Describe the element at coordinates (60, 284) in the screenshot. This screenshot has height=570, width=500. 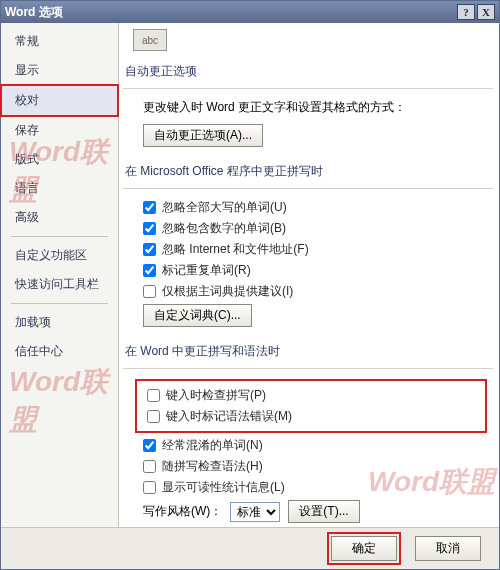
I see `sidebar-item-quick-access: 快速访问工具栏` at that location.